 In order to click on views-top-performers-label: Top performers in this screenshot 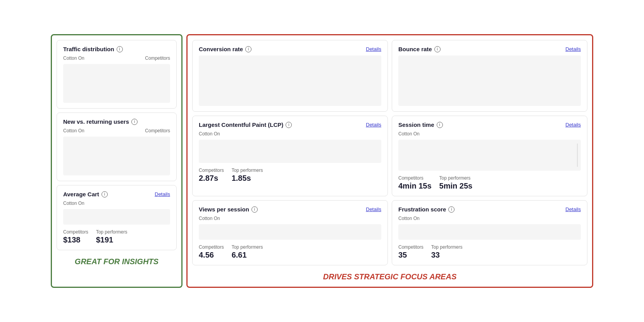, I will do `click(247, 247)`.